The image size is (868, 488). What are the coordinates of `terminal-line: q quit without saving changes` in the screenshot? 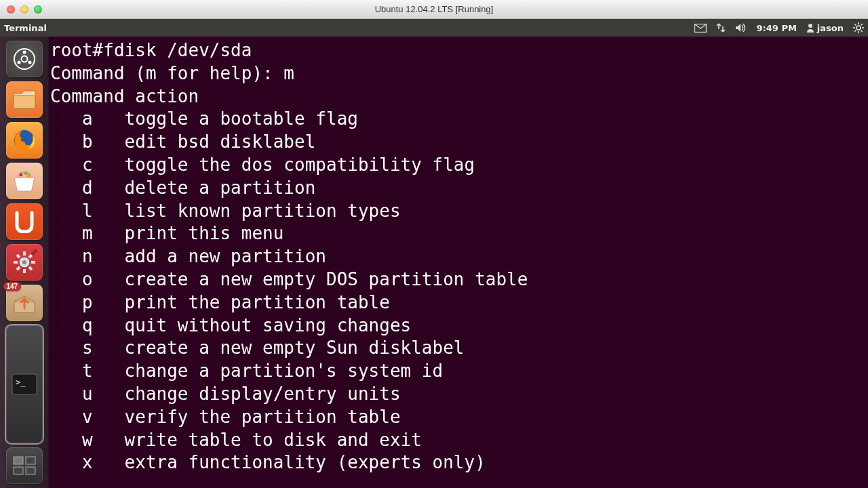 It's located at (458, 326).